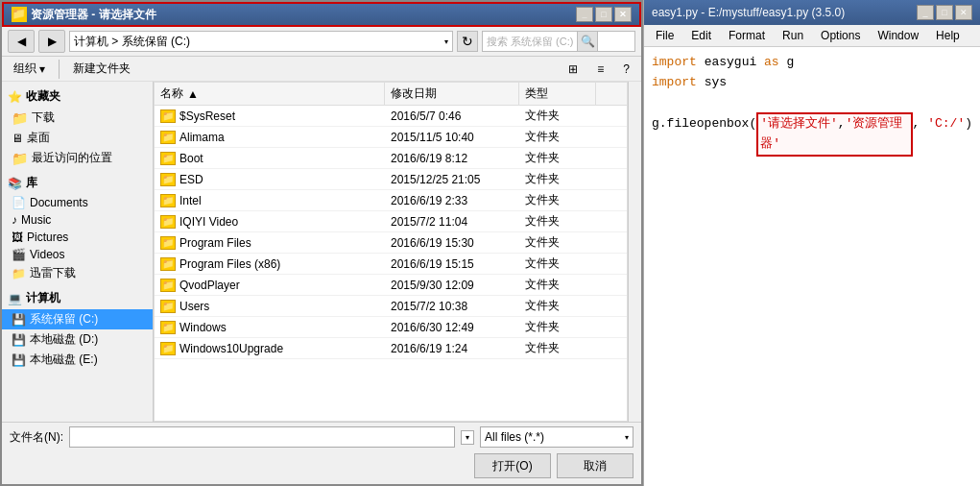 The width and height of the screenshot is (980, 486). I want to click on file-date: 2016/5/7 0:46, so click(452, 116).